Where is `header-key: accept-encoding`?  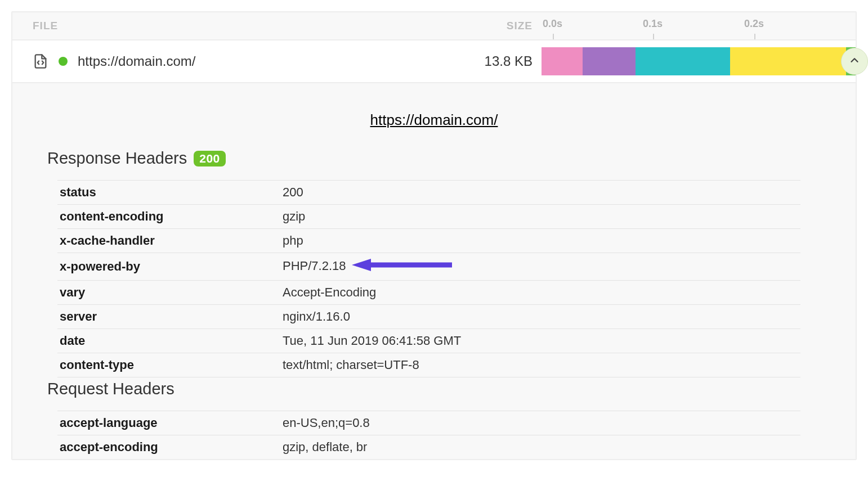
header-key: accept-encoding is located at coordinates (170, 448).